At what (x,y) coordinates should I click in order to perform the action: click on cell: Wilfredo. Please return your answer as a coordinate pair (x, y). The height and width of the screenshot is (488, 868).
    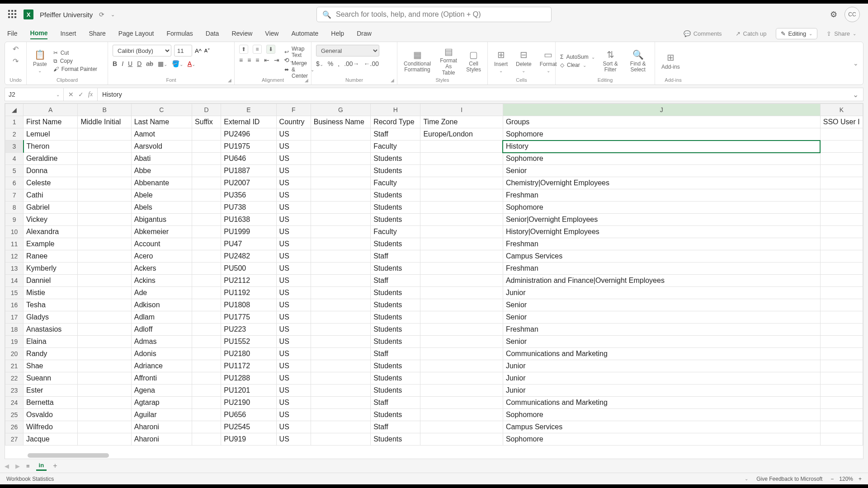
    Looking at the image, I should click on (51, 427).